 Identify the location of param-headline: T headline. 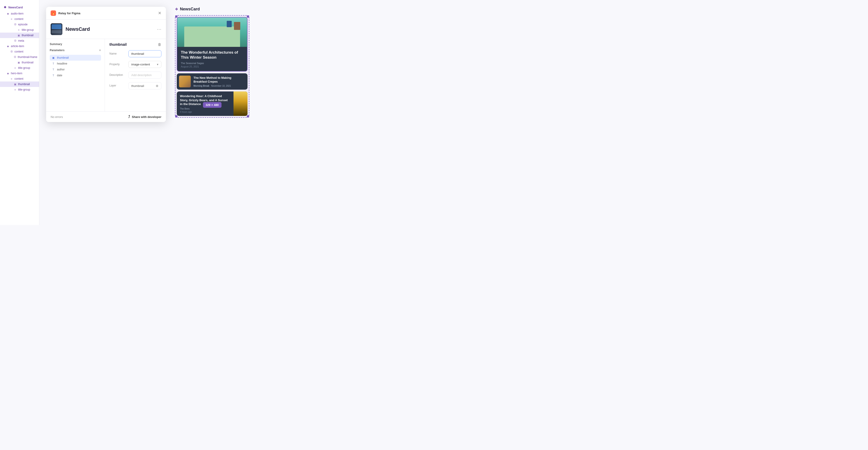
(75, 63).